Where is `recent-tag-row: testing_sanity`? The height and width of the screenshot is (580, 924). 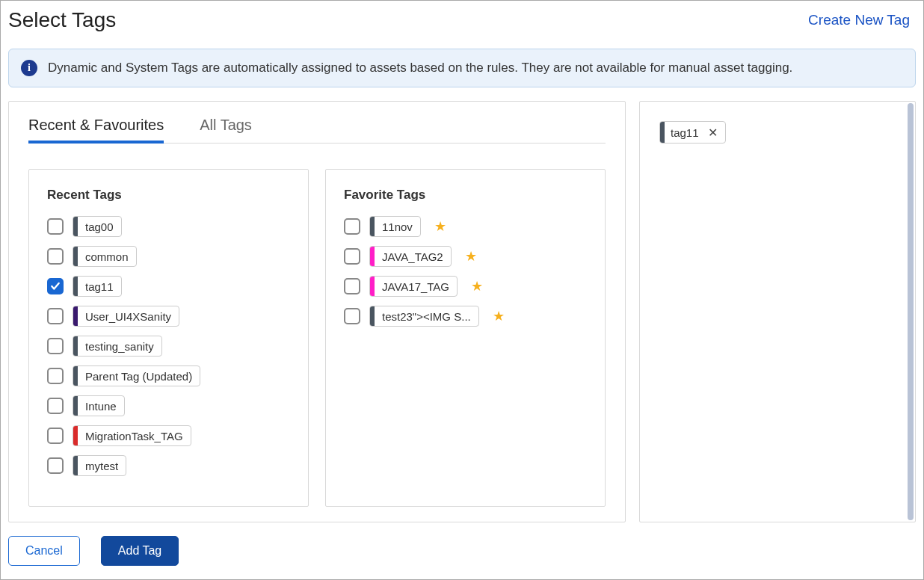 recent-tag-row: testing_sanity is located at coordinates (169, 346).